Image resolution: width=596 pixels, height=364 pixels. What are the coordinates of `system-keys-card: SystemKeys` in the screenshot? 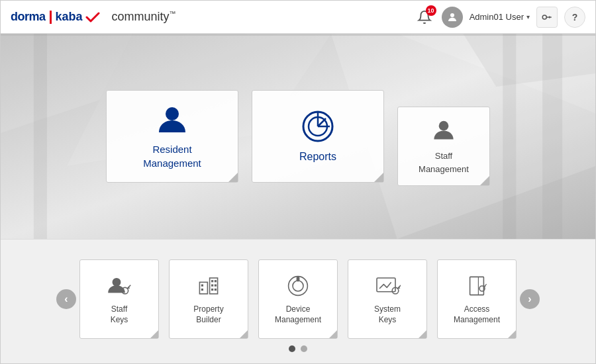 It's located at (387, 299).